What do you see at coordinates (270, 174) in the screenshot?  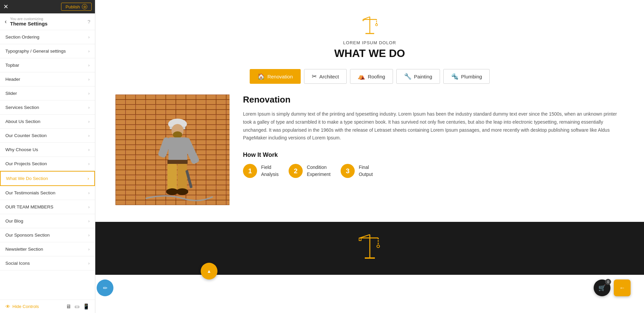 I see `step-1-line2: Analysis` at bounding box center [270, 174].